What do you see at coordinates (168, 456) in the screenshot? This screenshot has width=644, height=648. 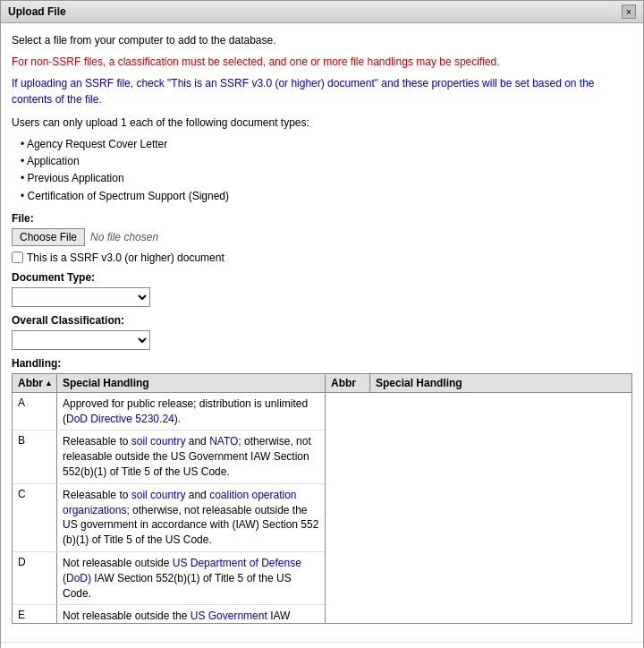 I see `table-row: B Releasable to soil country and NATO; o…` at bounding box center [168, 456].